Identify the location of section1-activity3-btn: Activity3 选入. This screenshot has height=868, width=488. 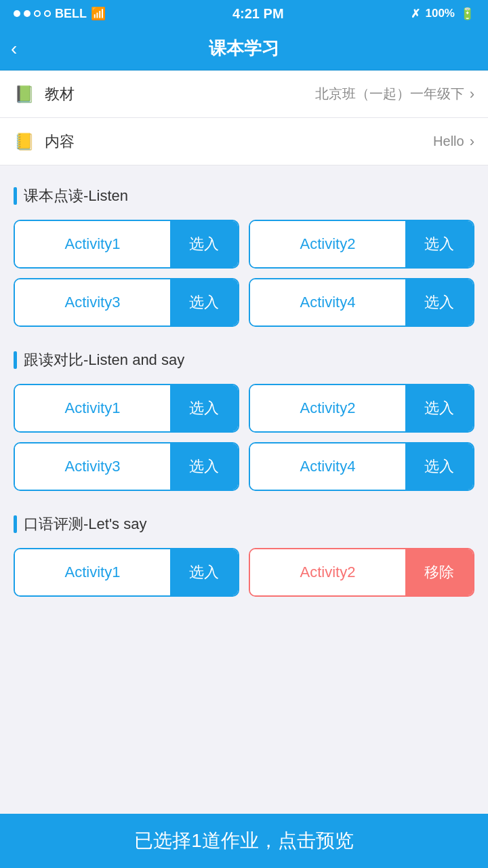
(126, 302).